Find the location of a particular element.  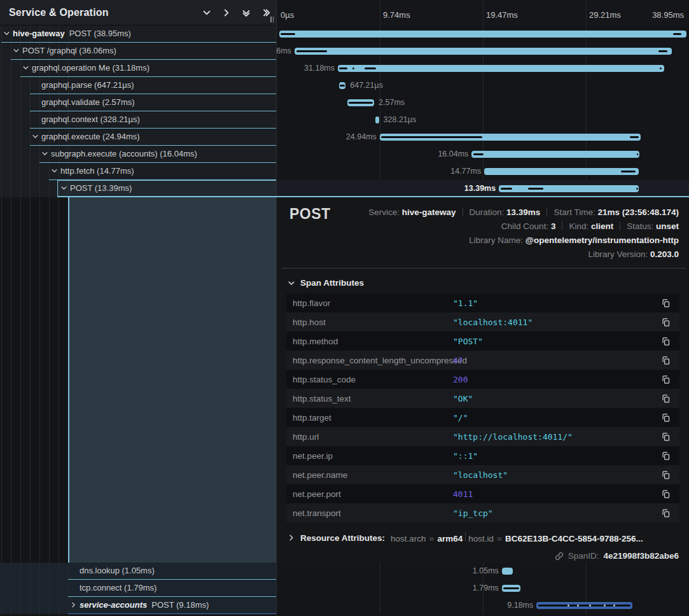

span-duration-label: 2.57ms is located at coordinates (392, 102).